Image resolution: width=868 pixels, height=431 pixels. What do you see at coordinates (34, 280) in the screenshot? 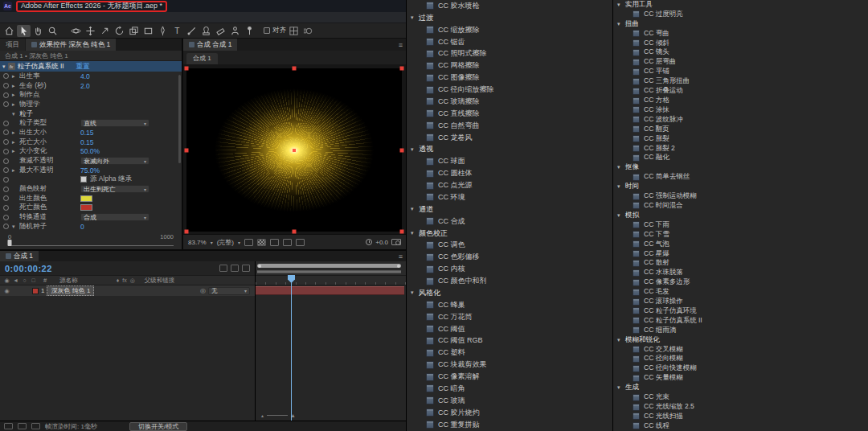
I see `lock-icon: □` at bounding box center [34, 280].